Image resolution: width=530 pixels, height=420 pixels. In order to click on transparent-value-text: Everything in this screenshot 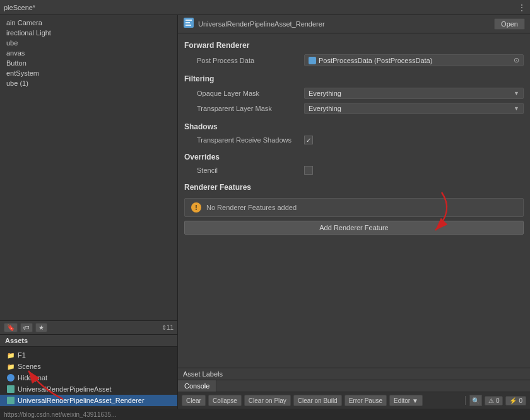, I will do `click(325, 108)`.